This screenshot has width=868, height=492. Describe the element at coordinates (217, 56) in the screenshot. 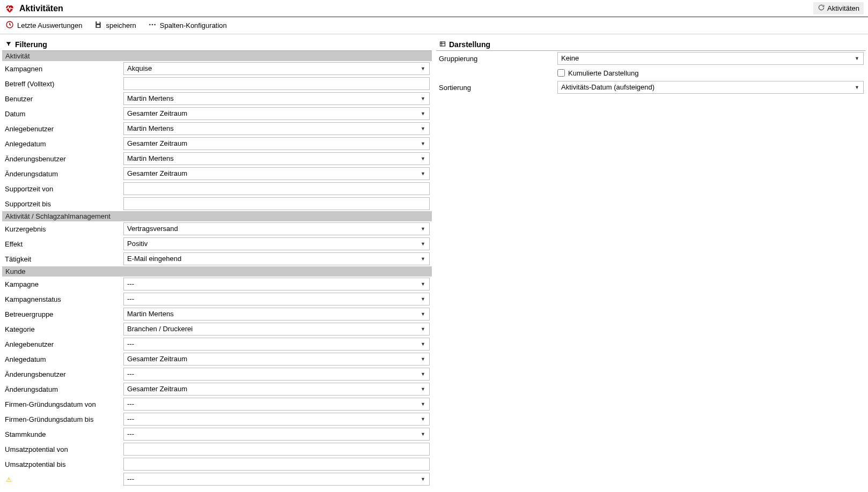

I see `group-activity-header: Aktivität` at that location.